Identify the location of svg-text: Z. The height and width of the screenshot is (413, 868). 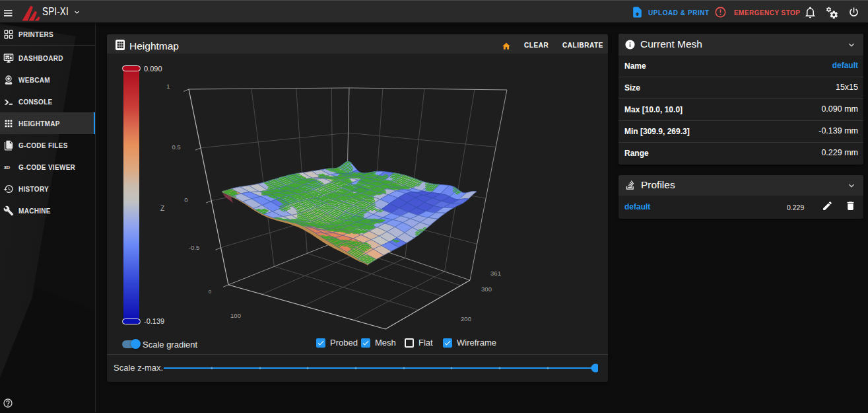
(162, 209).